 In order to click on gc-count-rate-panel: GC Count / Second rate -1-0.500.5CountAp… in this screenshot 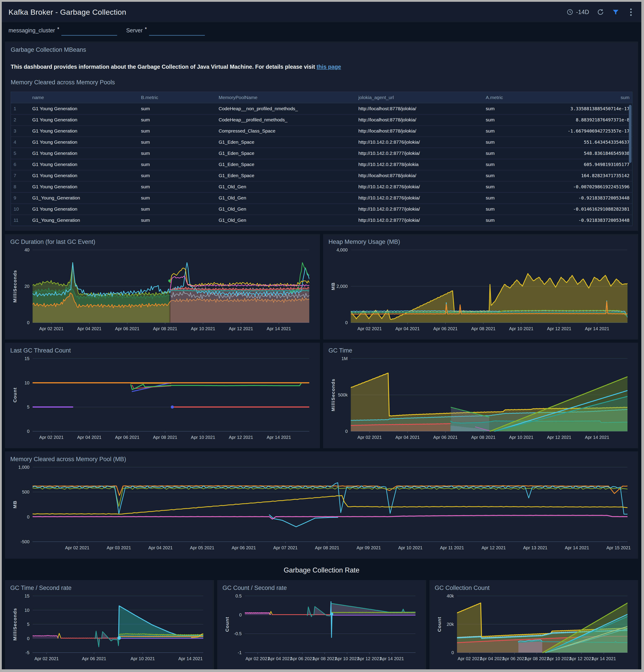, I will do `click(322, 625)`.